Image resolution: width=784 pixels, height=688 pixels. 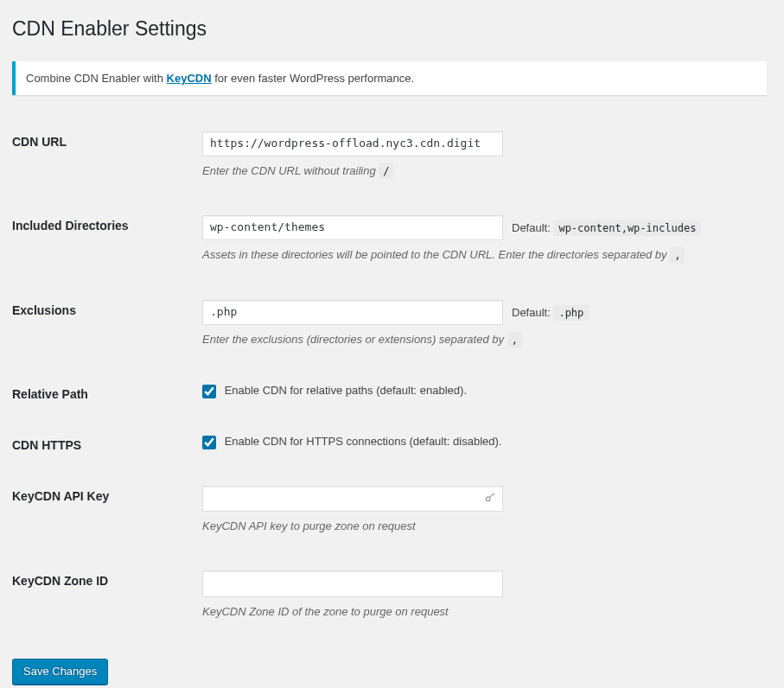 I want to click on relative-path-text: Enable CDN for relative paths (default: …, so click(x=346, y=391).